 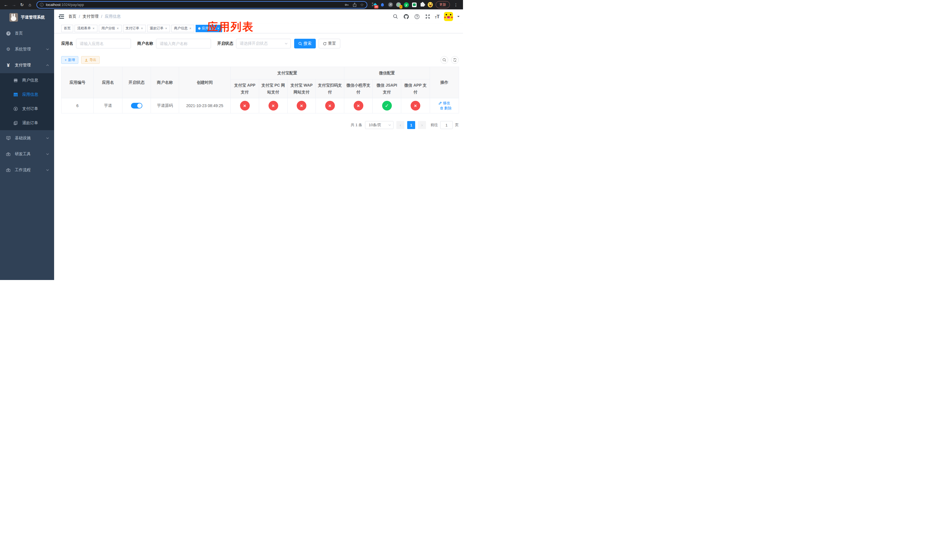 What do you see at coordinates (263, 44) in the screenshot?
I see `status-select: 请选择开启状态` at bounding box center [263, 44].